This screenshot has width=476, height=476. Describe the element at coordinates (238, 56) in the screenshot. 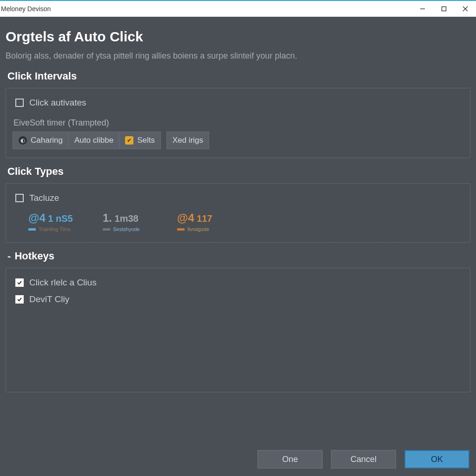

I see `page-description: Bolorig alss, denader of ytsa pittell ri…` at that location.